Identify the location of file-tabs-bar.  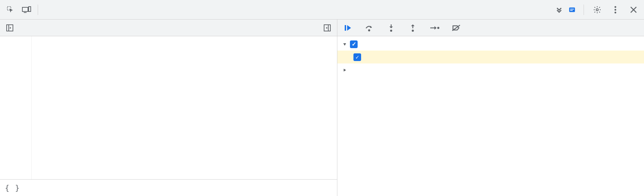
(168, 28).